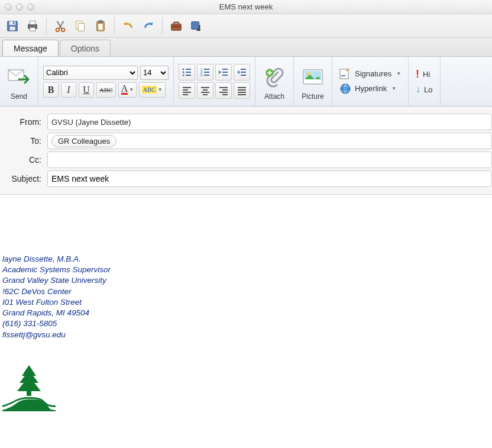  What do you see at coordinates (106, 82) in the screenshot?
I see `ribbon-group-font: Calibri 14 B I U ABC A ▼ ABC ▼` at bounding box center [106, 82].